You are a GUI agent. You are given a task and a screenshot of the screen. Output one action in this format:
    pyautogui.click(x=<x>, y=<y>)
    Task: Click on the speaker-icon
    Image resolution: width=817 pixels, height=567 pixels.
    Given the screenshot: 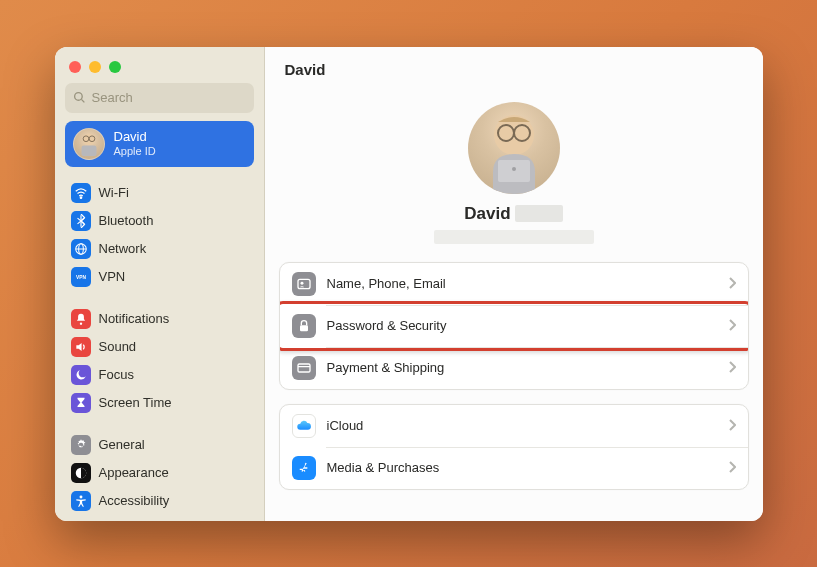 What is the action you would take?
    pyautogui.click(x=81, y=347)
    